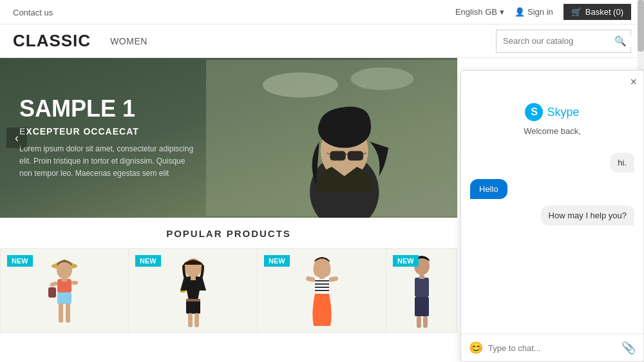 The image size is (644, 362). Describe the element at coordinates (422, 291) in the screenshot. I see `product-card-4: NEW` at that location.